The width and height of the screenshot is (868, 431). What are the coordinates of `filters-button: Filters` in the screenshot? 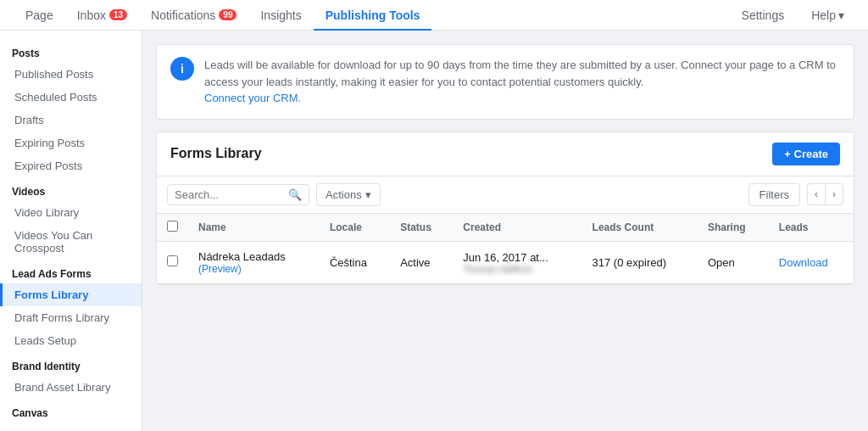 It's located at (775, 195).